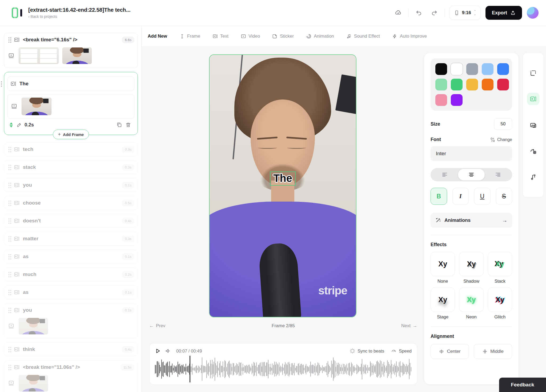  What do you see at coordinates (533, 13) in the screenshot?
I see `user-avatar` at bounding box center [533, 13].